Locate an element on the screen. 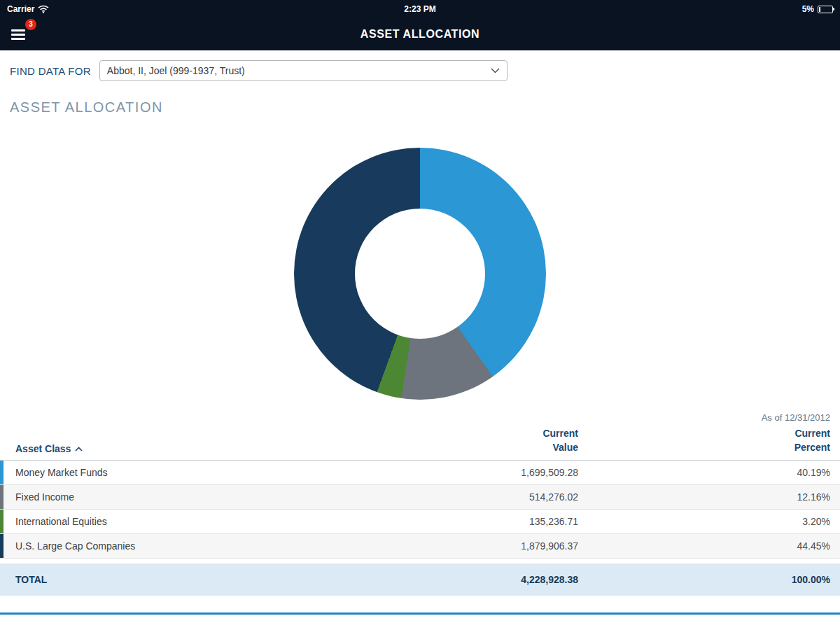  total-label: TOTAL is located at coordinates (172, 580).